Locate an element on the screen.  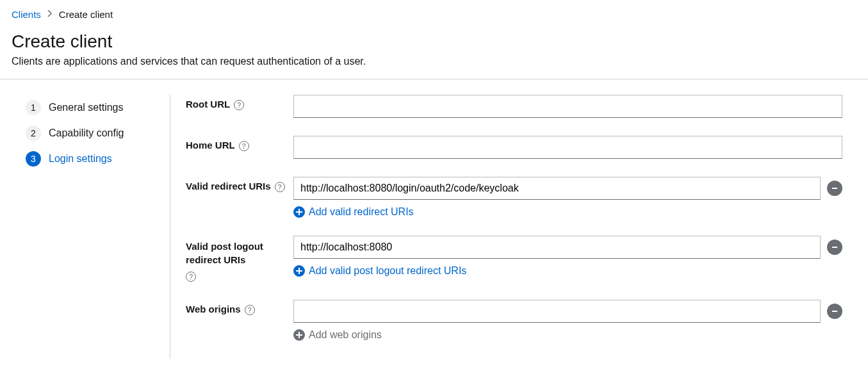
breadcrumb: Clients Create client is located at coordinates (434, 14).